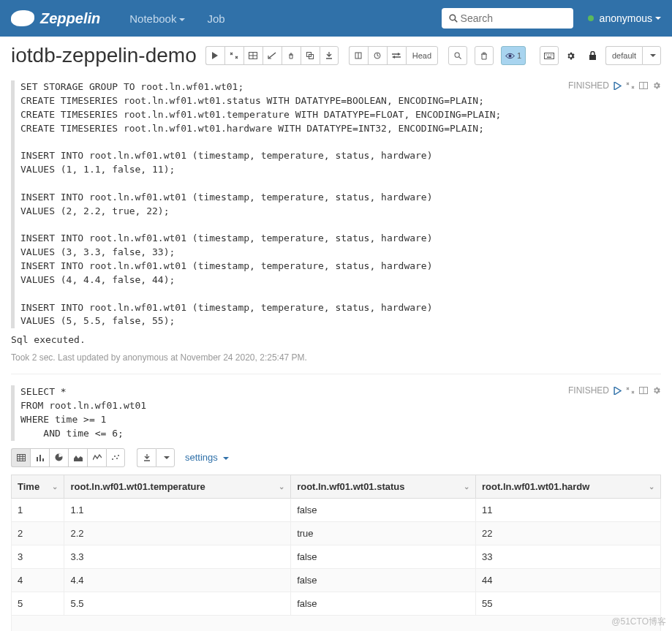  I want to click on viz-type-group, so click(68, 458).